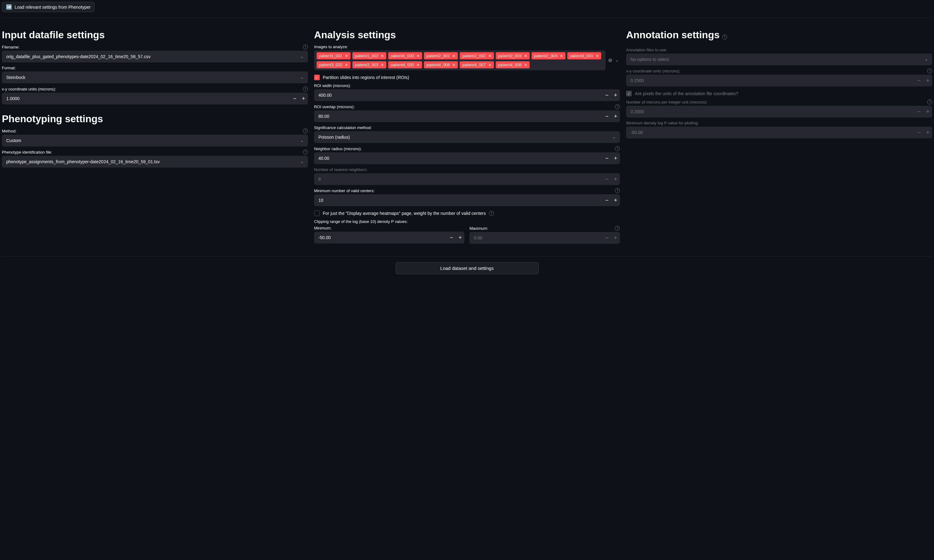 The height and width of the screenshot is (560, 934). What do you see at coordinates (460, 60) in the screenshot?
I see `images-multiselect: patient1_001✕patient1_002✕patient1_003✕p…` at bounding box center [460, 60].